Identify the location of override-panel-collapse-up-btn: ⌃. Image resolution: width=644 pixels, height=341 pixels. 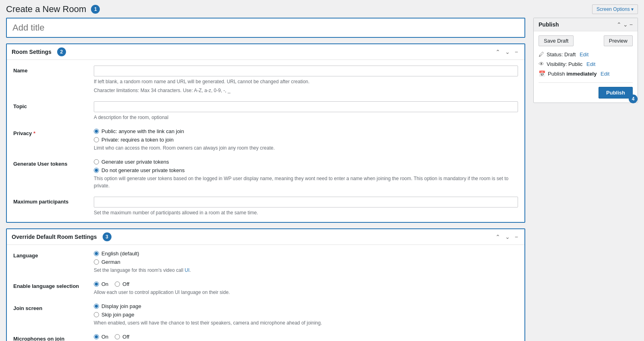
(498, 237).